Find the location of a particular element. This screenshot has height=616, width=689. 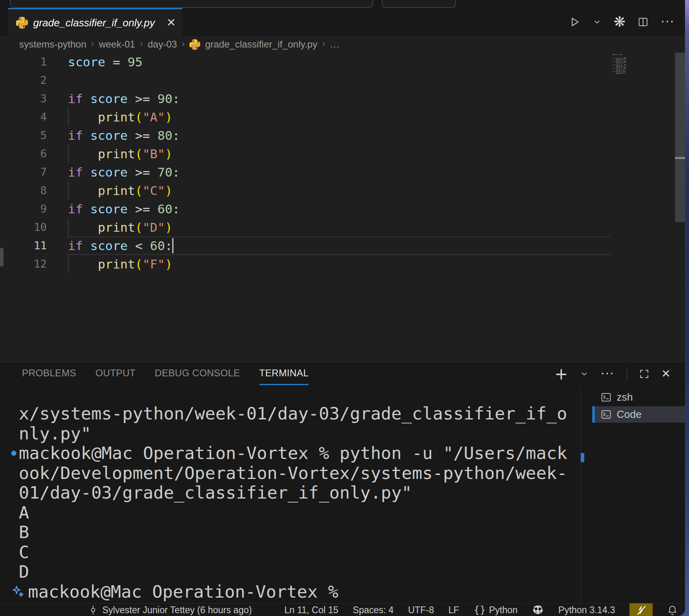

close-panel: ✕ is located at coordinates (666, 374).